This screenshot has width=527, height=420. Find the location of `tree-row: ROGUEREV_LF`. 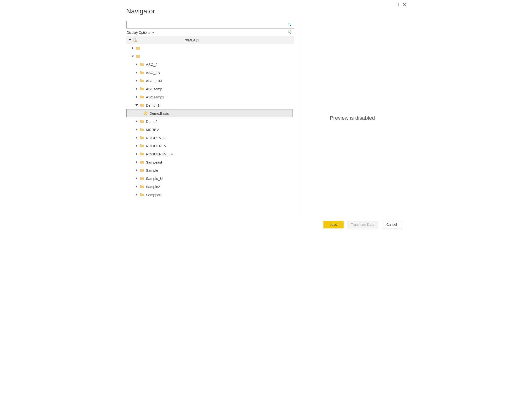

tree-row: ROGUEREV_LF is located at coordinates (210, 154).